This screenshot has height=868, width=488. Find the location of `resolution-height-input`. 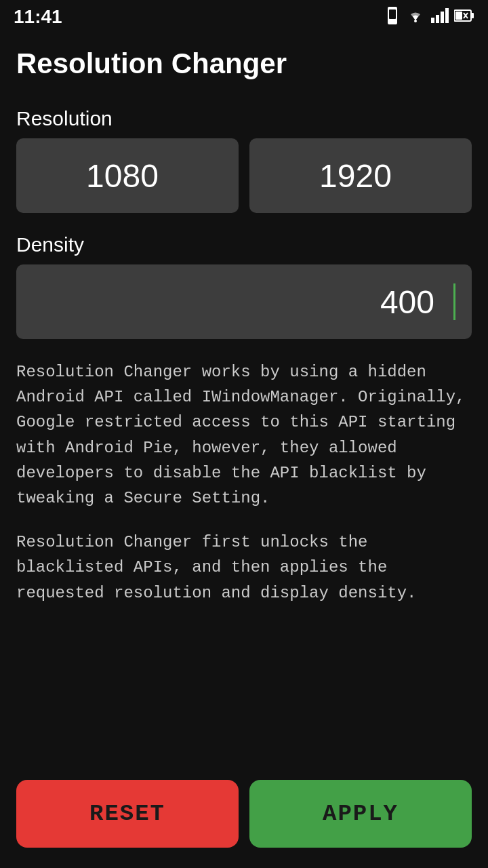

resolution-height-input is located at coordinates (361, 176).